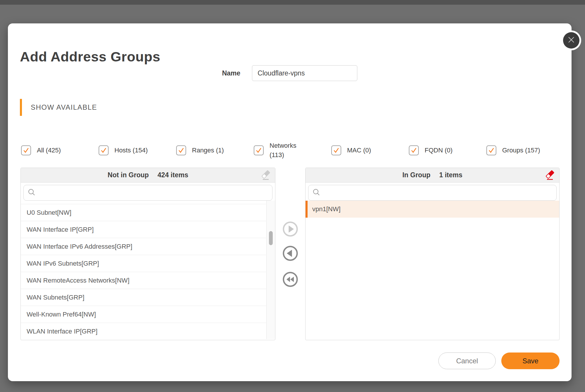 The width and height of the screenshot is (585, 392). Describe the element at coordinates (143, 230) in the screenshot. I see `list-item: WAN Interface IP[GRP]` at that location.